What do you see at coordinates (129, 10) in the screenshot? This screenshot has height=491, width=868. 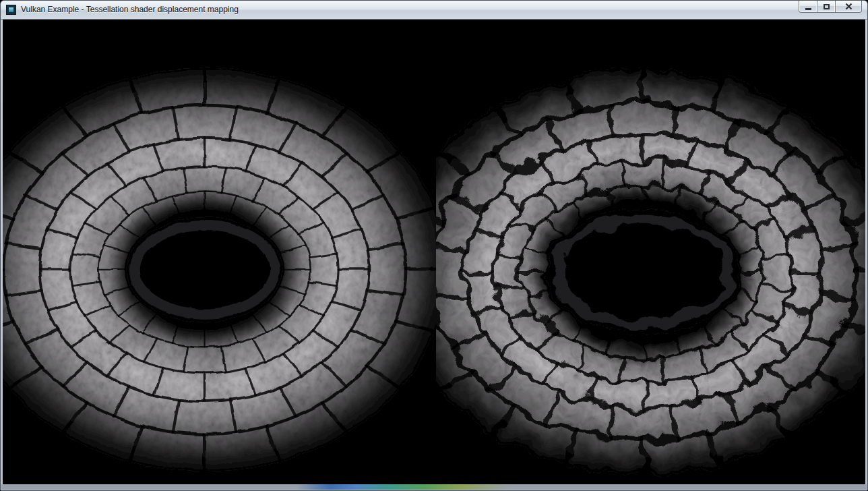 I see `window-title: Vulkan Example - Tessellation shader dis…` at bounding box center [129, 10].